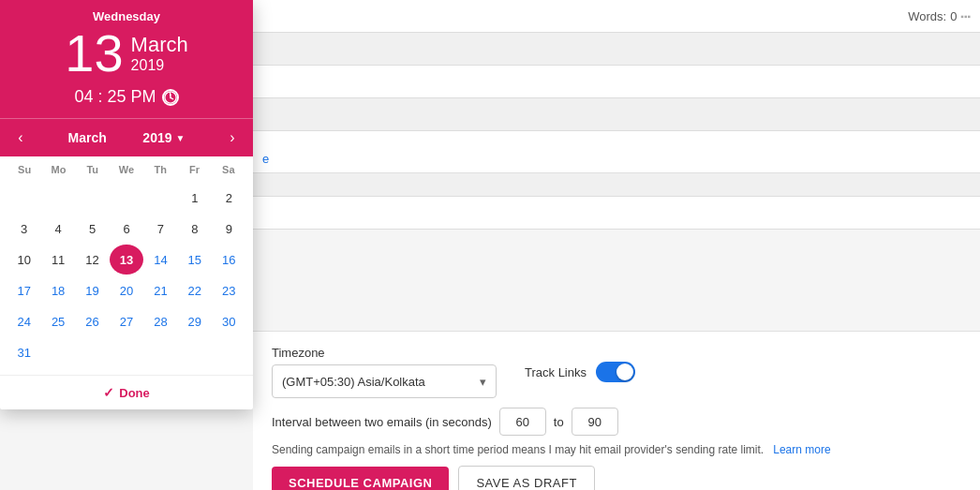 This screenshot has width=980, height=490. What do you see at coordinates (527, 478) in the screenshot?
I see `save-draft-button: SAVE AS DRAFT` at bounding box center [527, 478].